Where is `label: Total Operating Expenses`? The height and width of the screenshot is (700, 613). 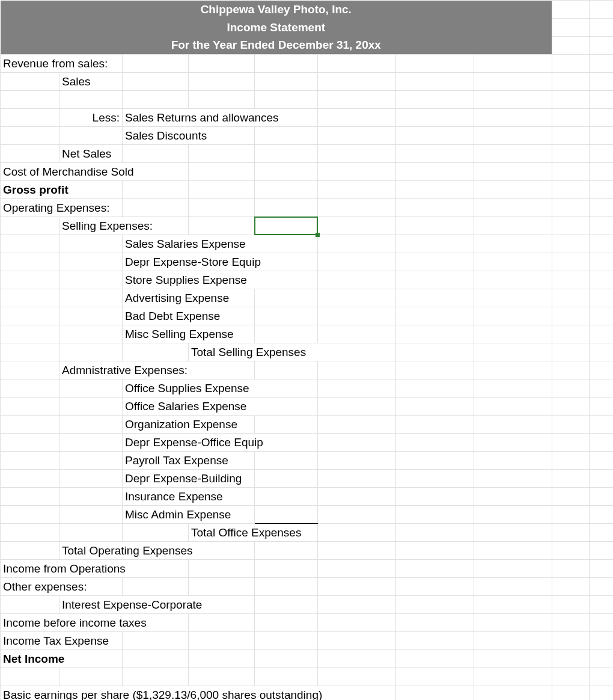
label: Total Operating Expenses is located at coordinates (157, 551).